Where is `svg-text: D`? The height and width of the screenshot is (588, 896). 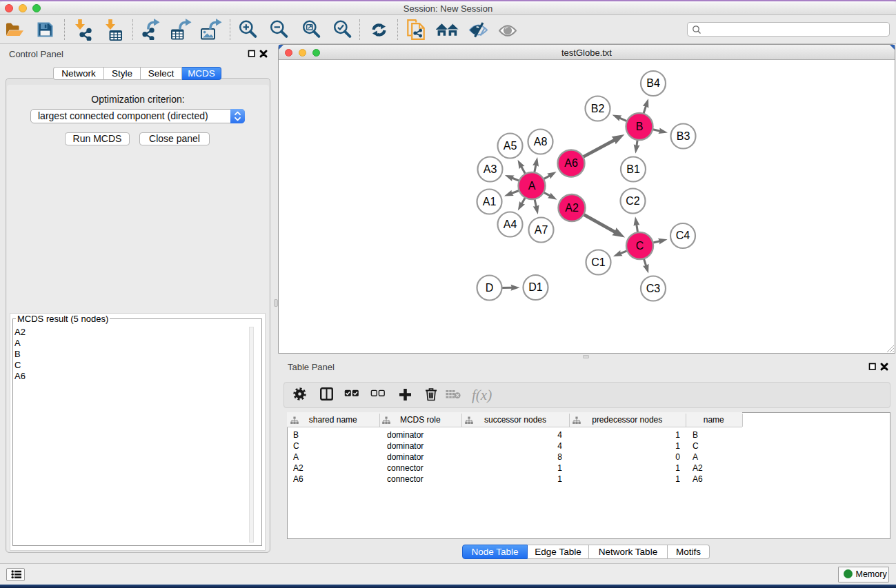 svg-text: D is located at coordinates (490, 288).